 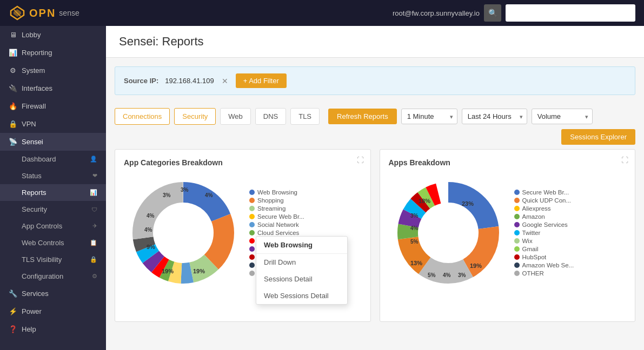 I want to click on tab-web: Web, so click(x=236, y=117).